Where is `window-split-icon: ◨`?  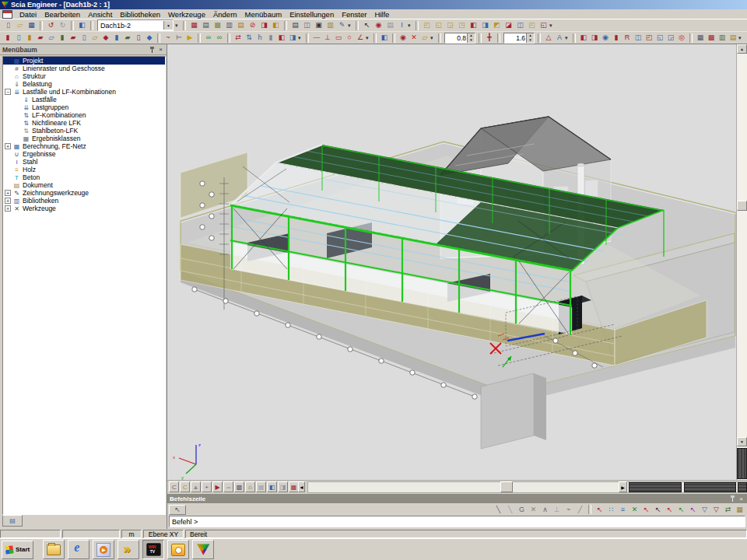 window-split-icon: ◨ is located at coordinates (265, 25).